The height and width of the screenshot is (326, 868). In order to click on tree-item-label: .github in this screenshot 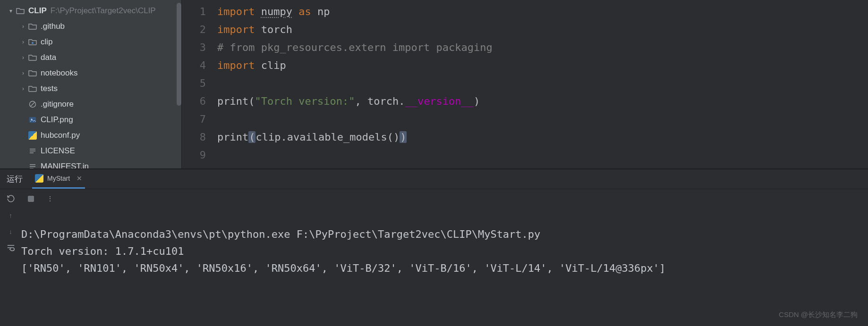, I will do `click(53, 26)`.